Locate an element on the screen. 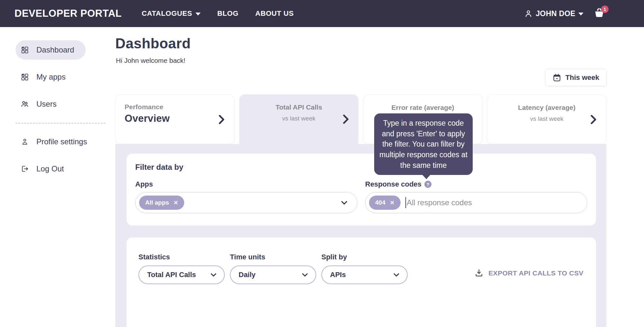  basket-button: 1 is located at coordinates (599, 14).